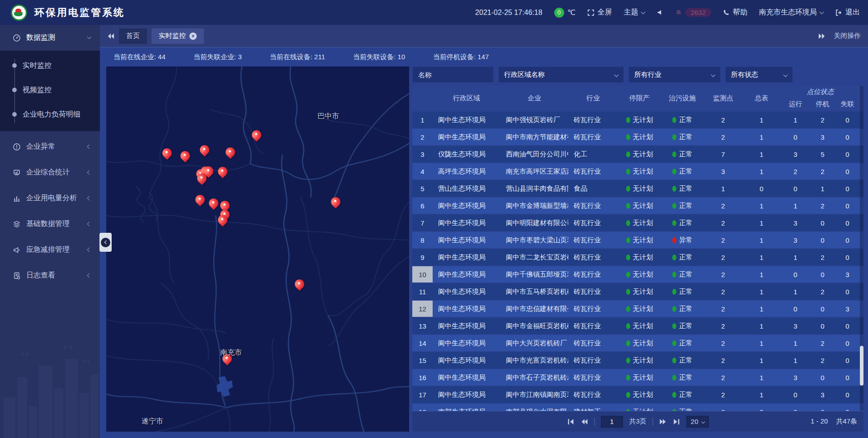 The width and height of the screenshot is (868, 438). Describe the element at coordinates (50, 114) in the screenshot. I see `sidebar-item-power-load-detail: 企业电力负荷明细` at that location.